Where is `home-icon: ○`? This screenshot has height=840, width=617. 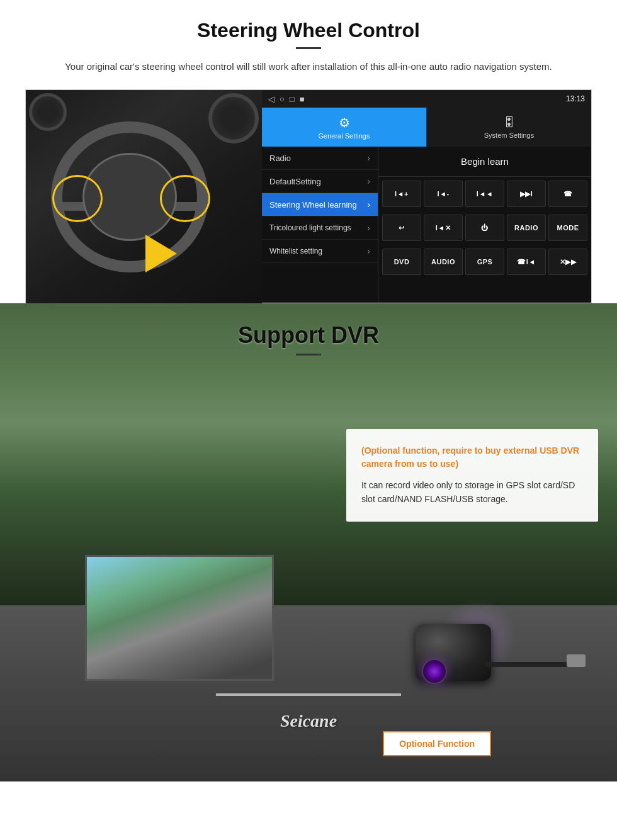 home-icon: ○ is located at coordinates (282, 99).